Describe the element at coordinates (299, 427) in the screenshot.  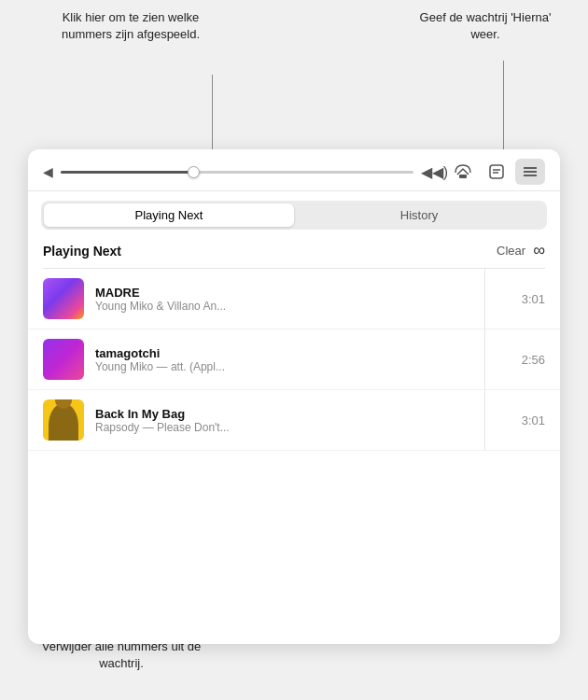
I see `song-artist-back: Rapsody — Please Don't...` at that location.